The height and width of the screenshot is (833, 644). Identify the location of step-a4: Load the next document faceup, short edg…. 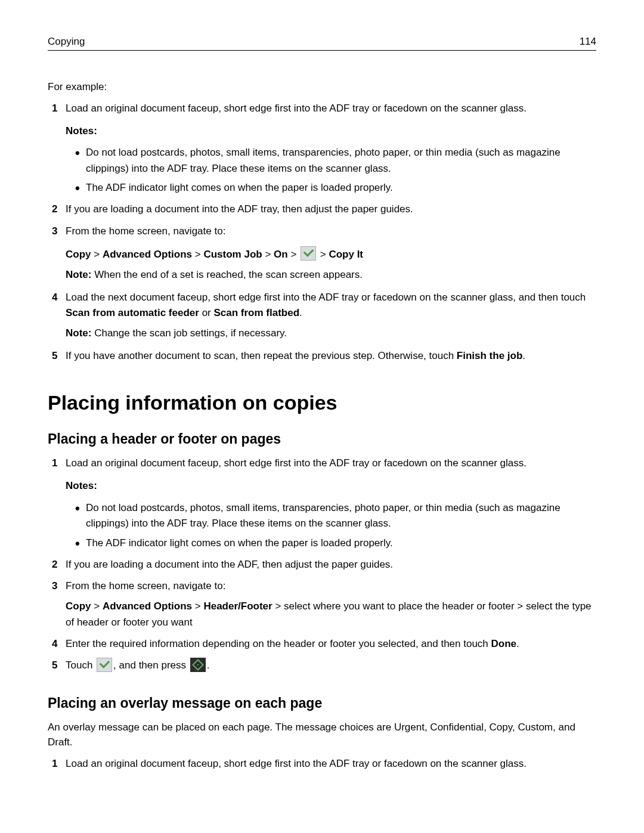
(322, 315).